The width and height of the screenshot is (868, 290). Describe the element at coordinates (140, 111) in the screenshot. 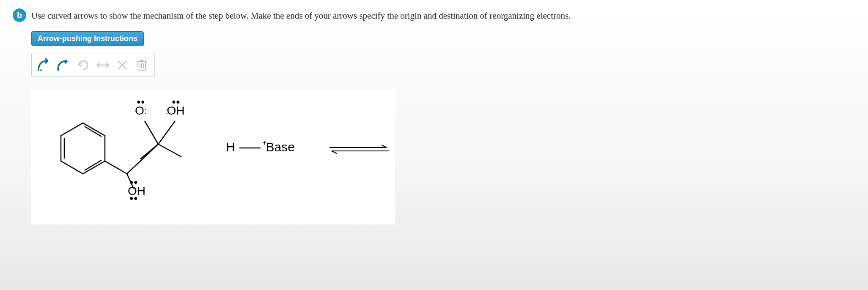

I see `atom-label-o: ● ● O:` at that location.